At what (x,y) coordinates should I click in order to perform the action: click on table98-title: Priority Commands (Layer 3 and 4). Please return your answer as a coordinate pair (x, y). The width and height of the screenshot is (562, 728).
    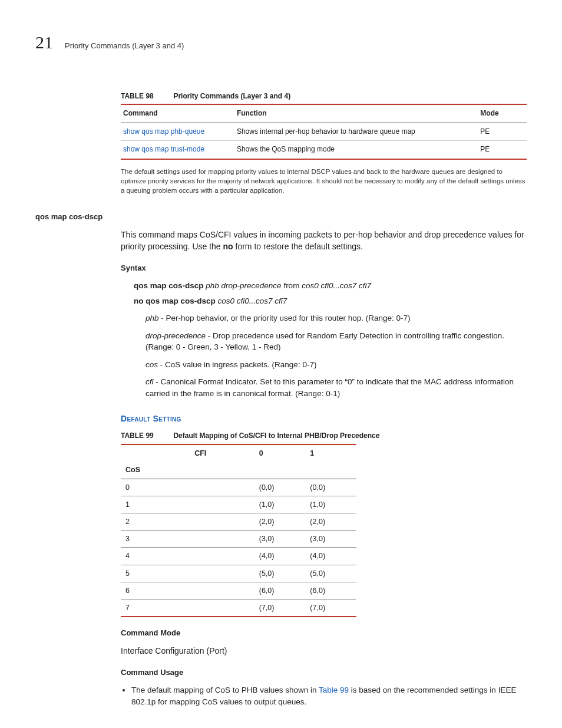
    Looking at the image, I should click on (232, 96).